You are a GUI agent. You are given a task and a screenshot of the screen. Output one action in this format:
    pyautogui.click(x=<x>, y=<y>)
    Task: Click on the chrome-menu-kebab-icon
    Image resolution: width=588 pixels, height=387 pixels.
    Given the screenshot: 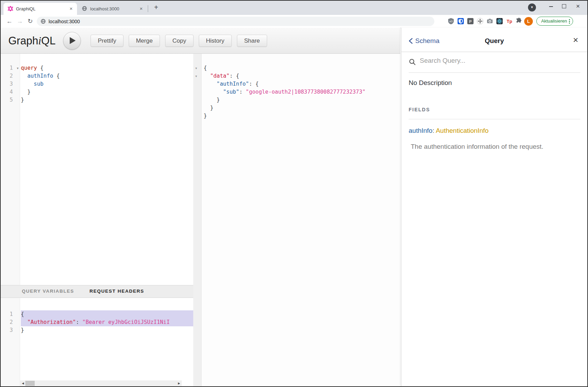 What is the action you would take?
    pyautogui.click(x=570, y=19)
    